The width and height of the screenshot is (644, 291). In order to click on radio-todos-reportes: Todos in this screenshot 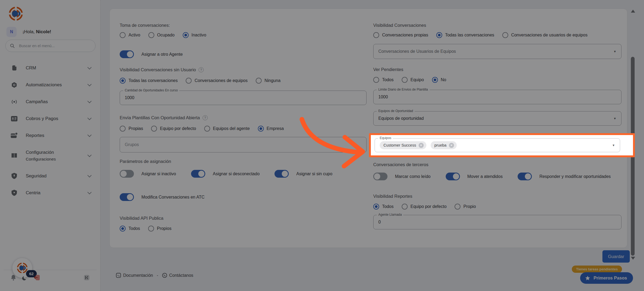, I will do `click(383, 207)`.